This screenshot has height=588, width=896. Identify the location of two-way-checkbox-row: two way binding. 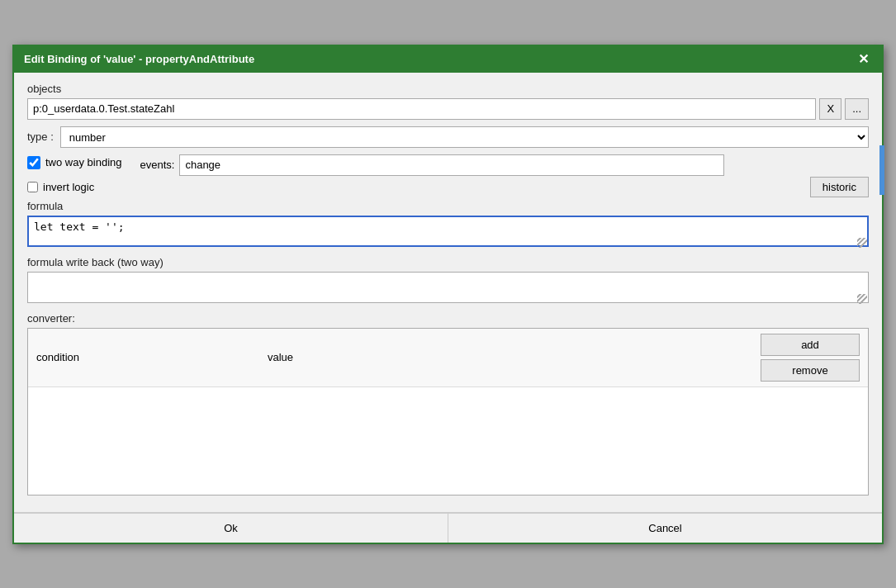
(74, 163).